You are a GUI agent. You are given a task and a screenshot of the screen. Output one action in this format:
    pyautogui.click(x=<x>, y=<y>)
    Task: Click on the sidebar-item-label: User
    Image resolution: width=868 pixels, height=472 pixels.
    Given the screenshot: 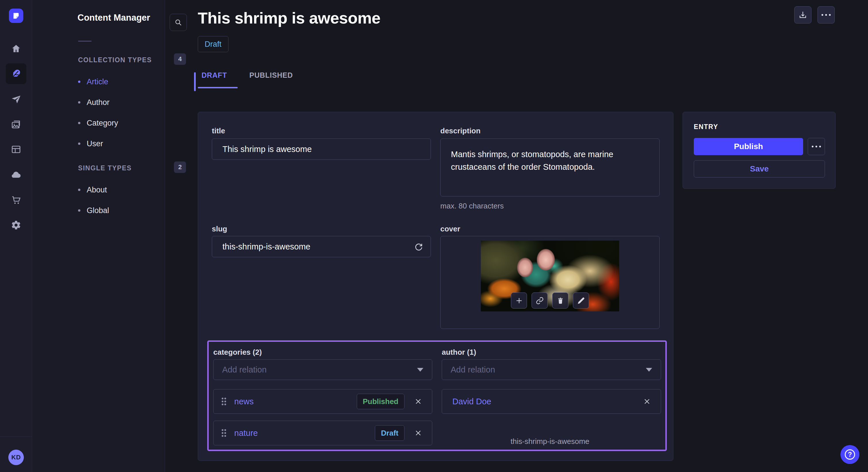 What is the action you would take?
    pyautogui.click(x=95, y=144)
    